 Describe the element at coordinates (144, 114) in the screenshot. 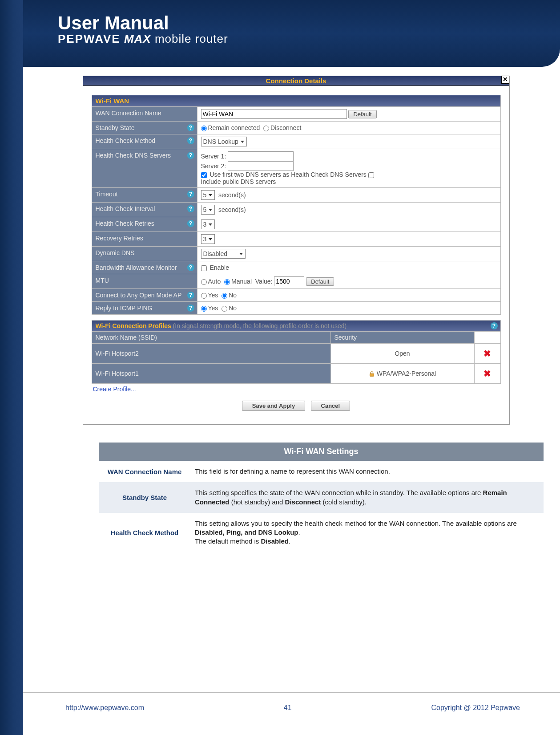

I see `label-wan-name: WAN Connection Name` at that location.